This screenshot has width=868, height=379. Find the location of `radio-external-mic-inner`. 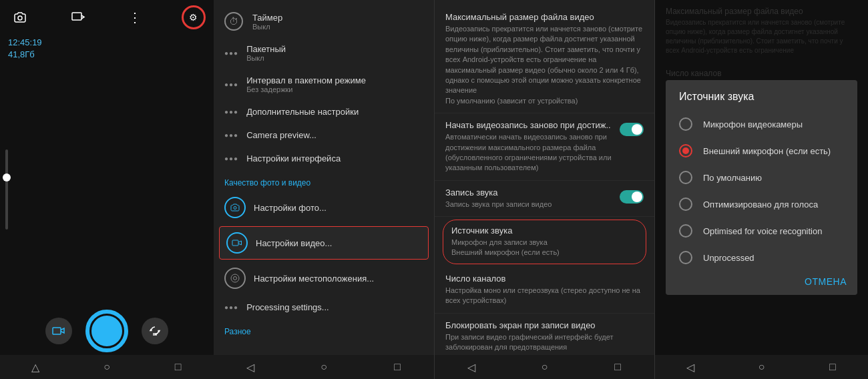

radio-external-mic-inner is located at coordinates (686, 151).